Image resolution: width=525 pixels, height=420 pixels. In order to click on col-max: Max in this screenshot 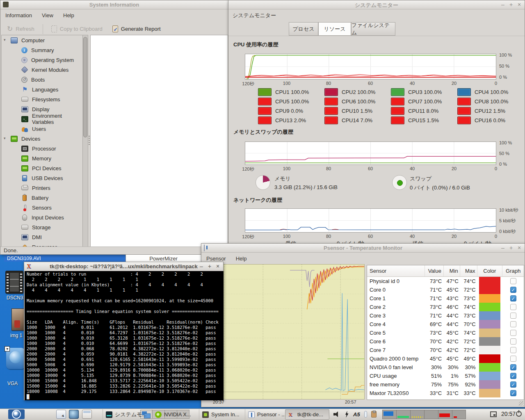, I will do `click(469, 271)`.